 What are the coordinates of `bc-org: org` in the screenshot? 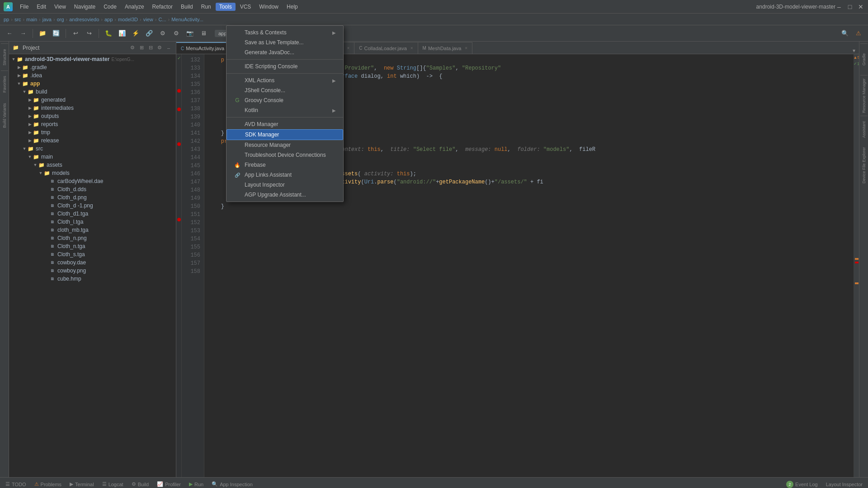 It's located at (61, 19).